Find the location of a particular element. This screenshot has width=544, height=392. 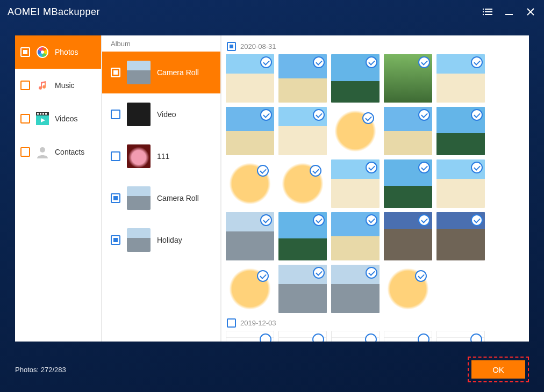

group-date: 2019-12-03 is located at coordinates (258, 323).